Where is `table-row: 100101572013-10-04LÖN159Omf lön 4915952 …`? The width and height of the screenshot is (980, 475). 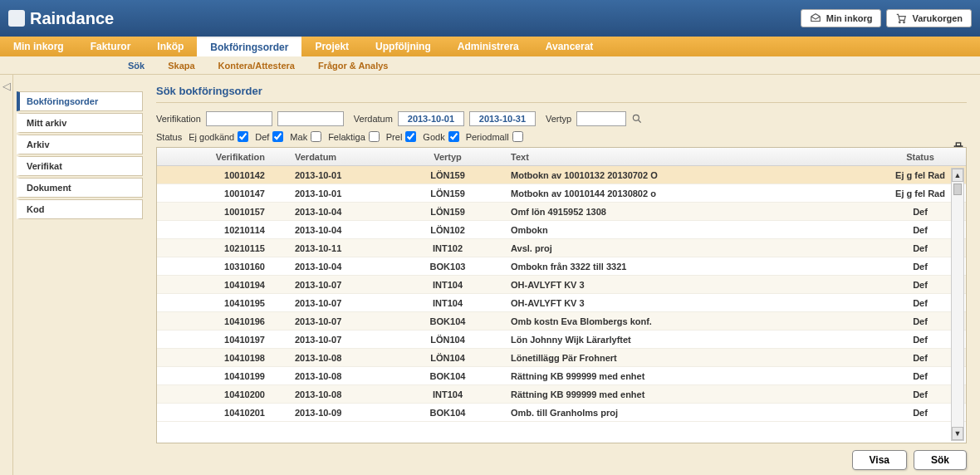 table-row: 100101572013-10-04LÖN159Omf lön 4915952 … is located at coordinates (561, 212).